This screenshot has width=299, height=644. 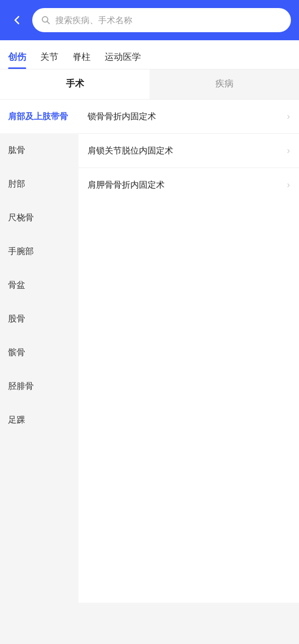 What do you see at coordinates (39, 252) in the screenshot?
I see `sidebar-item-wrist: 手腕部` at bounding box center [39, 252].